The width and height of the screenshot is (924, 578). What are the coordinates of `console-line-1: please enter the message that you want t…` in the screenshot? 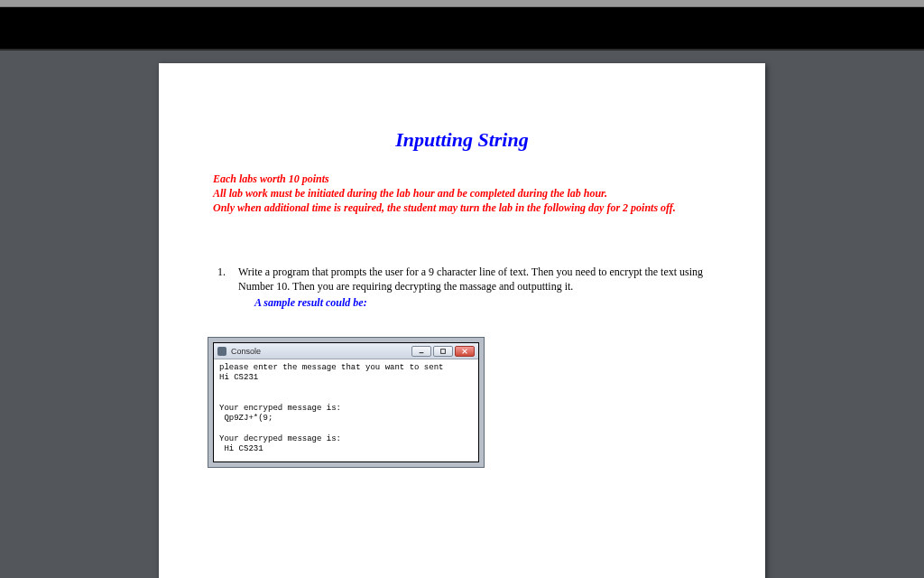 It's located at (331, 368).